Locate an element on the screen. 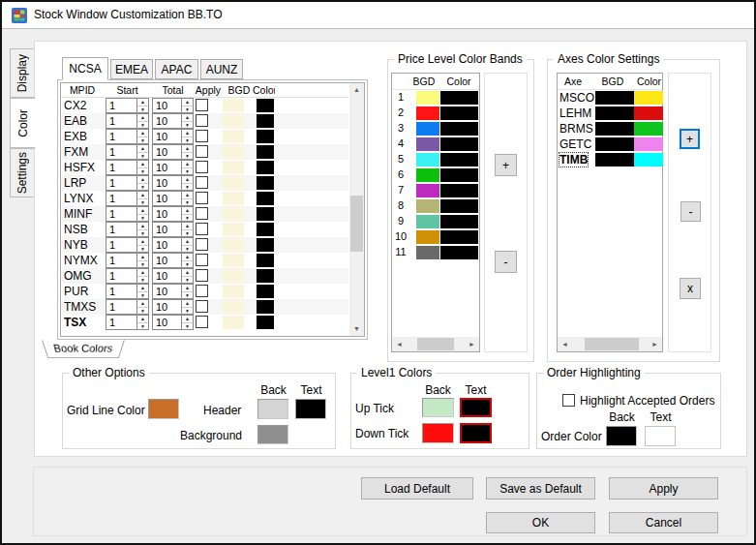 The width and height of the screenshot is (756, 545). up-tick-text-swatch is located at coordinates (476, 408).